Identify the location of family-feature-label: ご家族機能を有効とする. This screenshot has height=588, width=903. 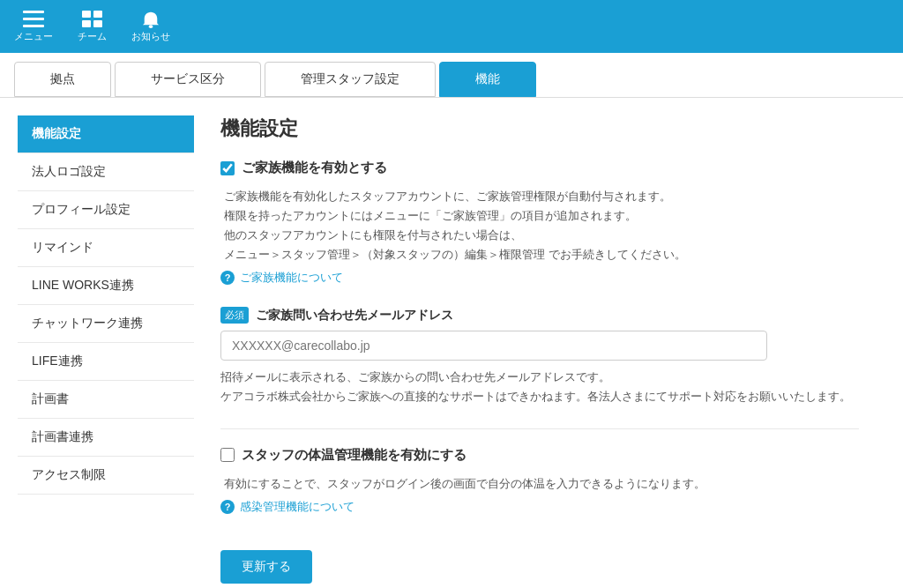
(314, 167).